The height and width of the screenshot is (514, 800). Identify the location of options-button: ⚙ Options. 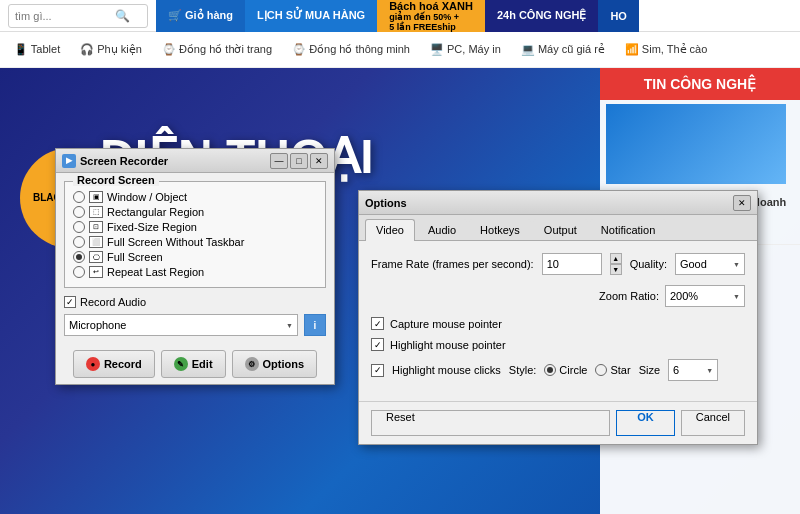
(275, 364).